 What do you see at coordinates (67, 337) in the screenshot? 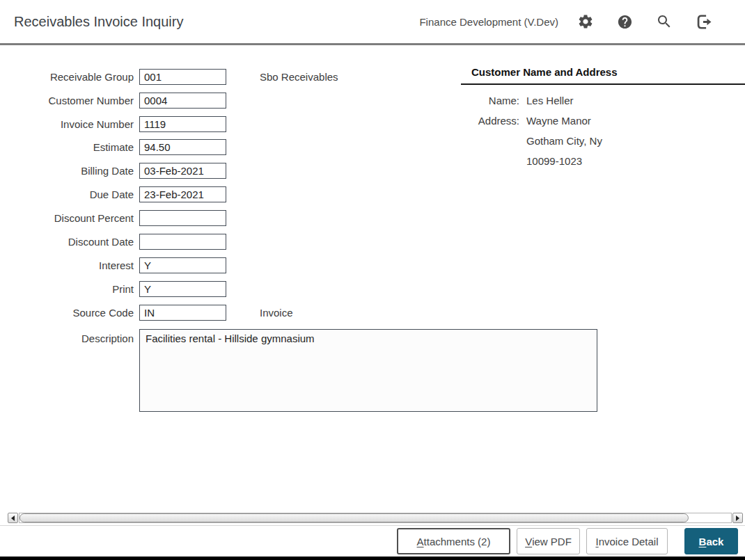
I see `description-label: Description` at bounding box center [67, 337].